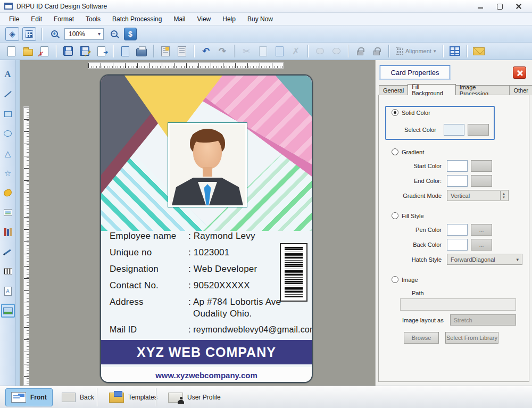  Describe the element at coordinates (8, 193) in the screenshot. I see `freeform-tool-button` at that location.